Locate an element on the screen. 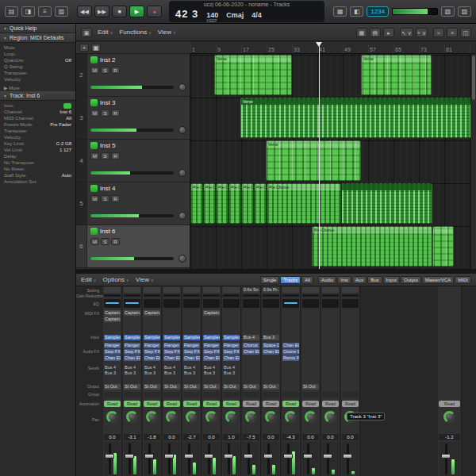 Image resolution: width=476 pixels, height=476 pixels. cycle-icon: ▦ is located at coordinates (340, 11).